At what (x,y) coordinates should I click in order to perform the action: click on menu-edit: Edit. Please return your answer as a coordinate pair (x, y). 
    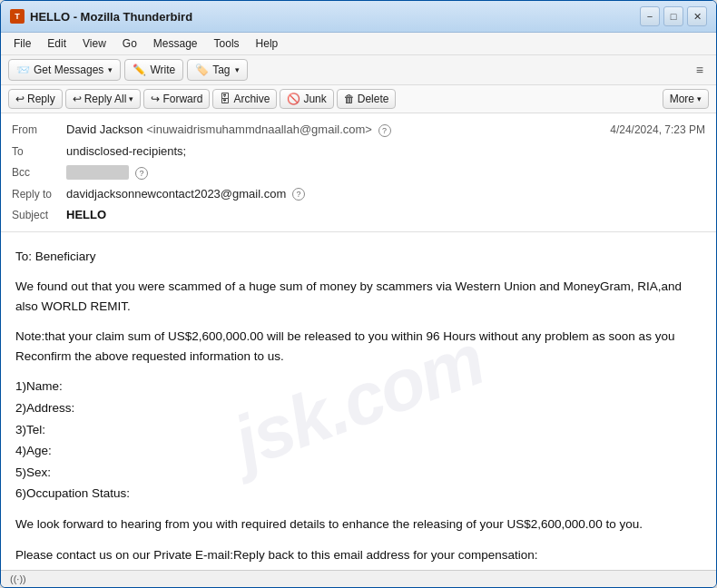
    Looking at the image, I should click on (56, 44).